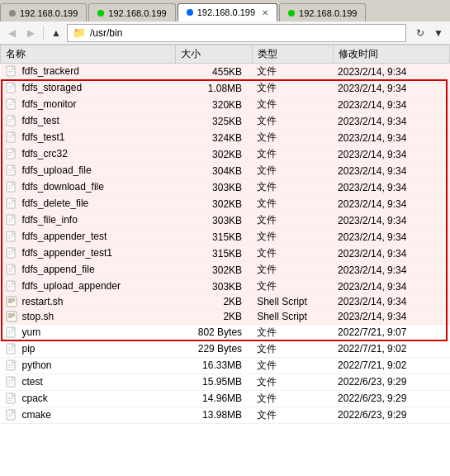 Image resolution: width=450 pixels, height=476 pixels. Describe the element at coordinates (225, 382) in the screenshot. I see `table-row: ctest15.95MB文件2022/6/23, 9:29` at that location.